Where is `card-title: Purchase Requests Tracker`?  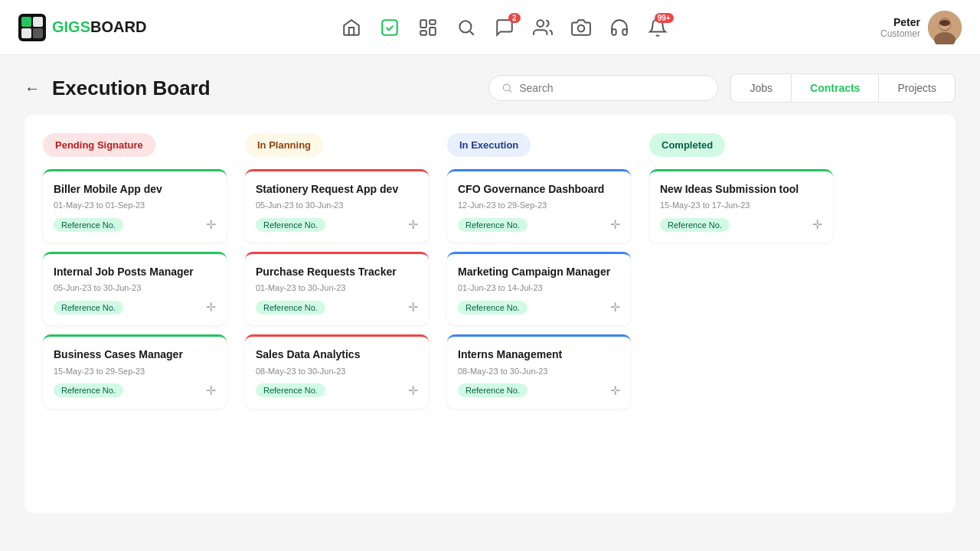 card-title: Purchase Requests Tracker is located at coordinates (337, 272).